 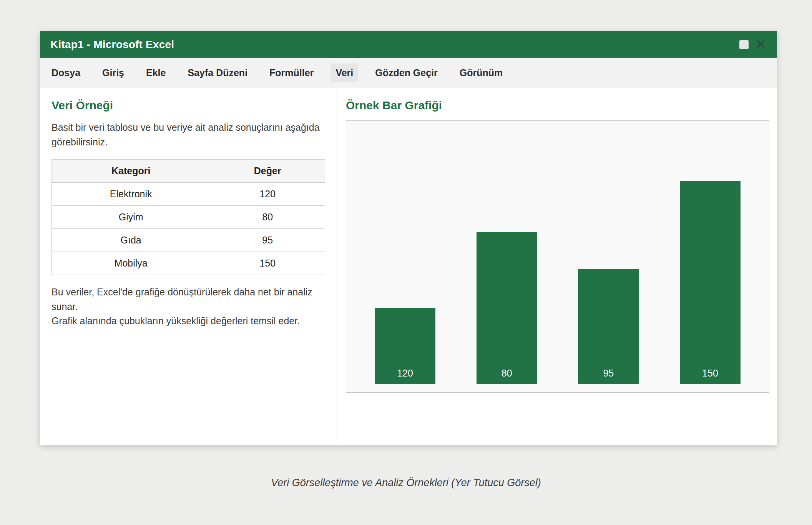 I want to click on cell-value: 80, so click(x=267, y=217).